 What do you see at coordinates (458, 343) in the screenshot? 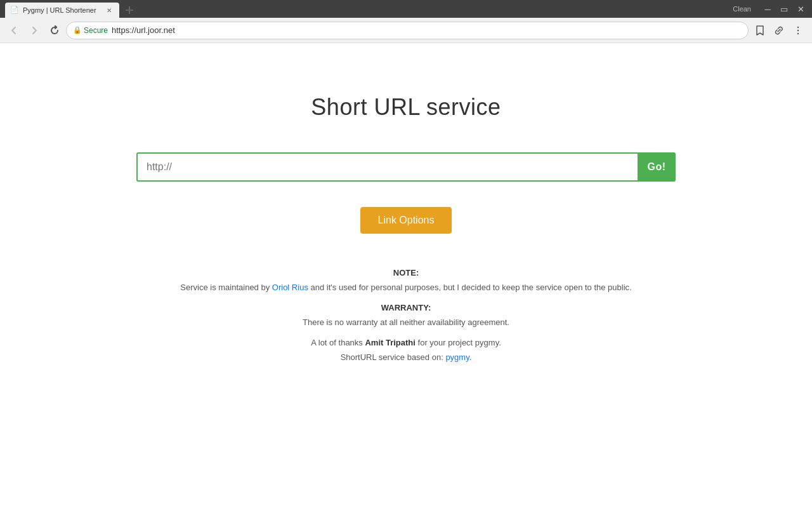
I see `thanks-suffix: for your project pygmy.` at bounding box center [458, 343].